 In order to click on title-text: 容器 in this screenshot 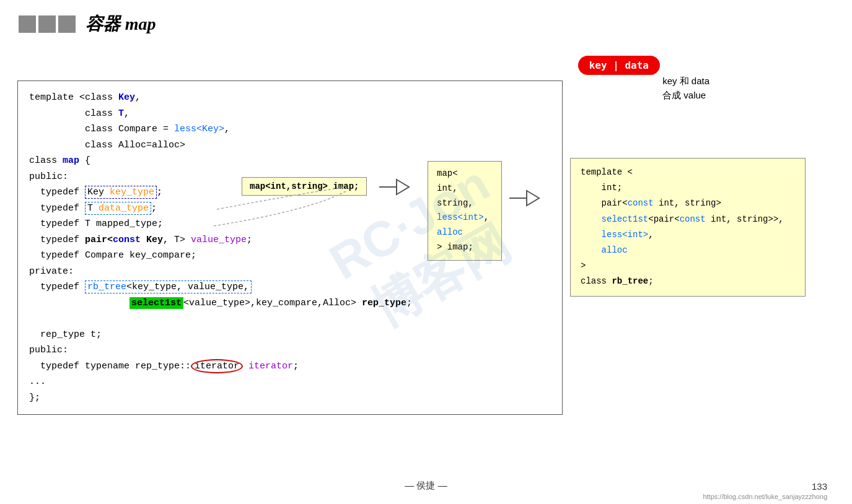, I will do `click(105, 24)`.